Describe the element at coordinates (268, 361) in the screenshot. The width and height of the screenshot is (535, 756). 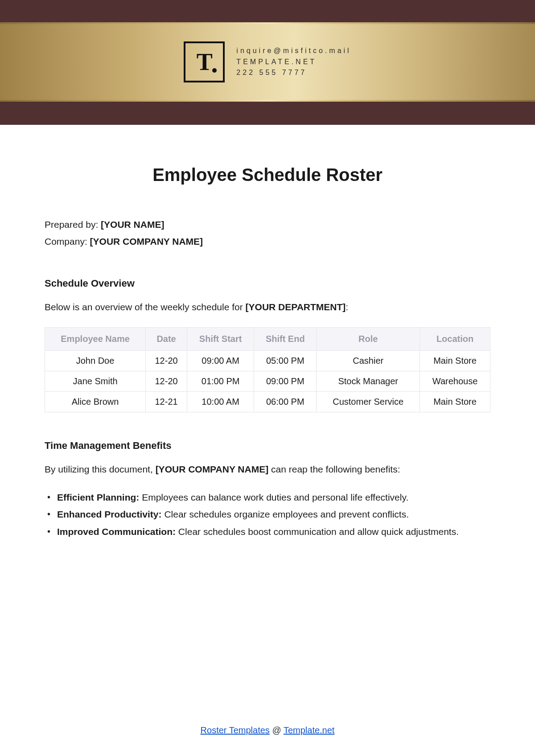
I see `table-row: John Doe 12-20 09:00 AM 05:00 PM Cashier…` at that location.